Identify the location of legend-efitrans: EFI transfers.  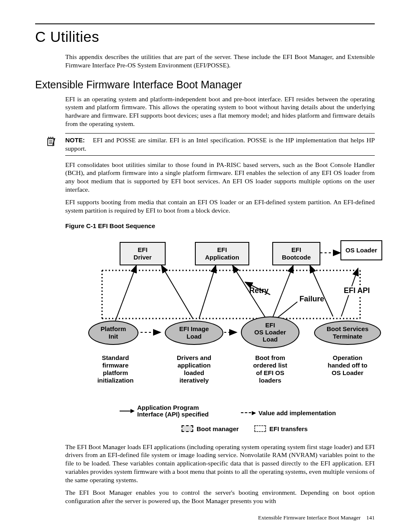
(281, 429).